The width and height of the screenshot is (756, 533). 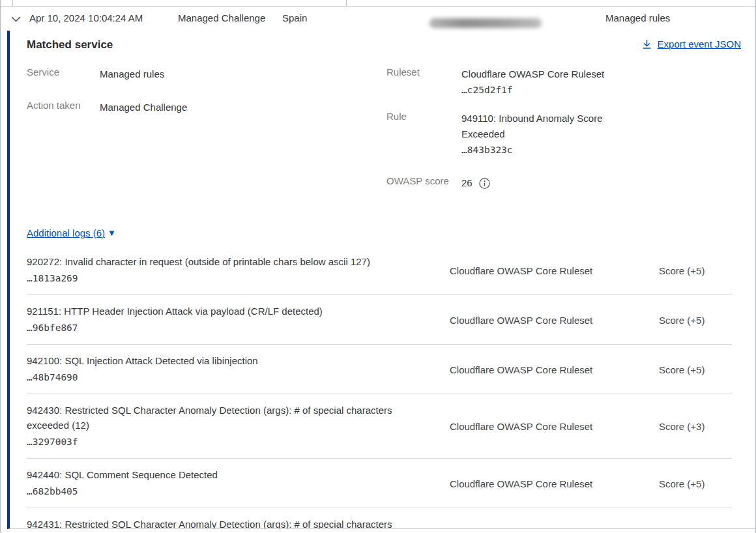 What do you see at coordinates (647, 44) in the screenshot?
I see `download-icon` at bounding box center [647, 44].